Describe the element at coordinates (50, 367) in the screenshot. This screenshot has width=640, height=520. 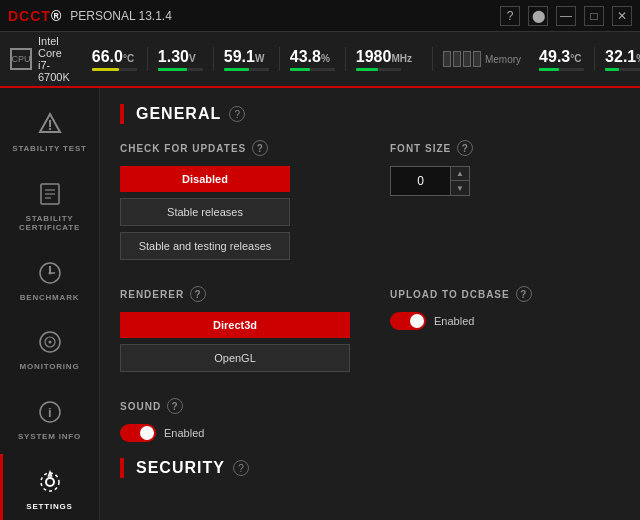
I see `monitoring-label: MONITORING` at that location.